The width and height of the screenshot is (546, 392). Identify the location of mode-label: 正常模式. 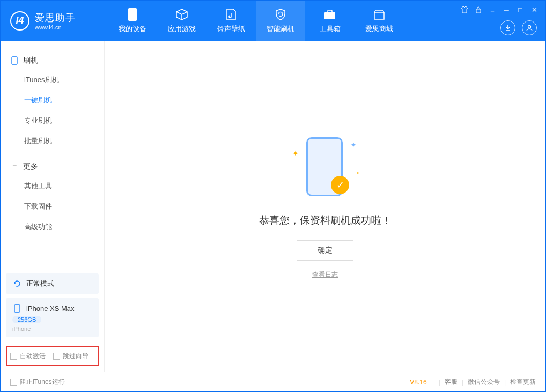
(40, 284).